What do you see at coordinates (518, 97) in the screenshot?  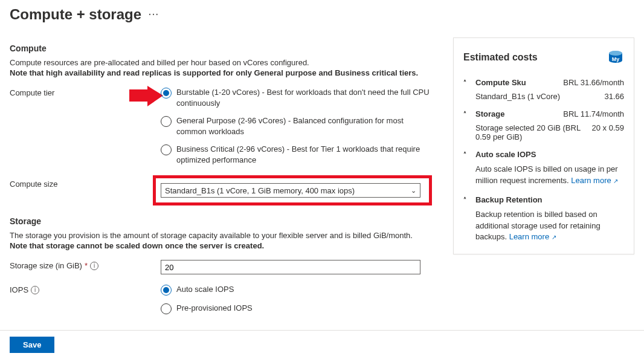 I see `cost-sku-line-label: Standard_B1s (1 vCore)` at bounding box center [518, 97].